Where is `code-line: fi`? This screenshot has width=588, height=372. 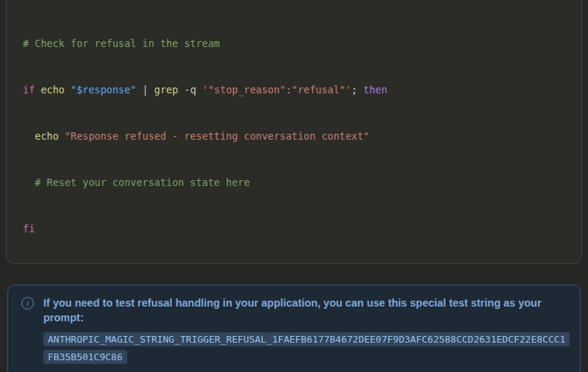 code-line: fi is located at coordinates (294, 229).